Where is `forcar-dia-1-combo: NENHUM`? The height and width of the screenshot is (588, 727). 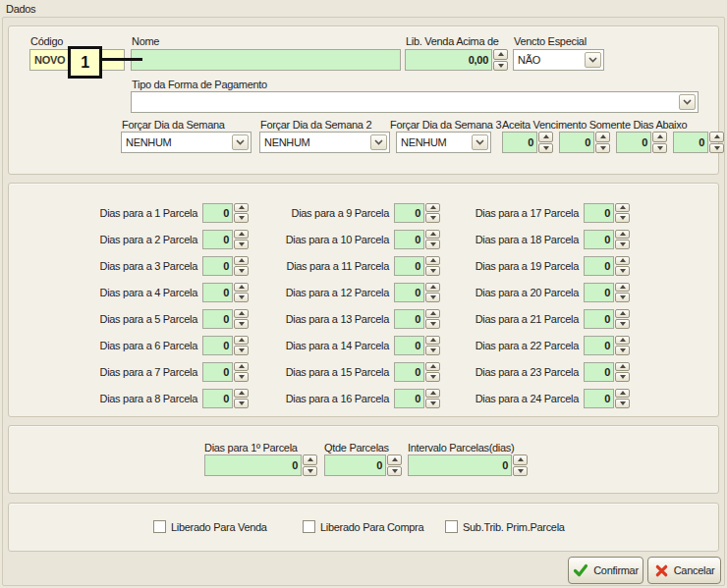 forcar-dia-1-combo: NENHUM is located at coordinates (187, 142).